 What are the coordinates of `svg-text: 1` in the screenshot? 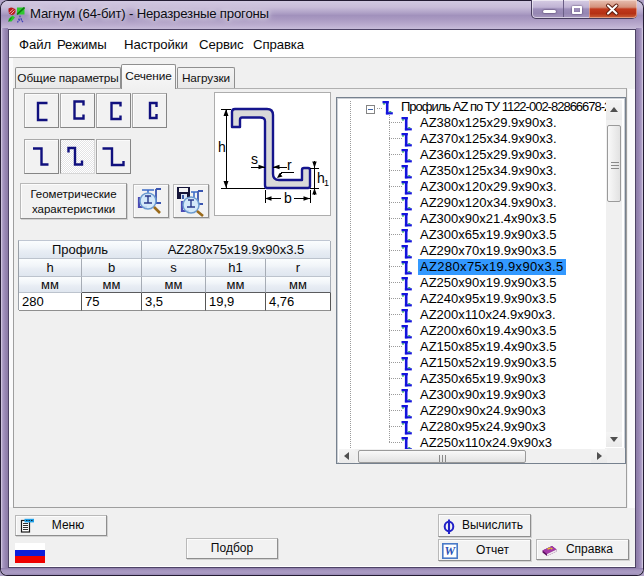 It's located at (326, 183).